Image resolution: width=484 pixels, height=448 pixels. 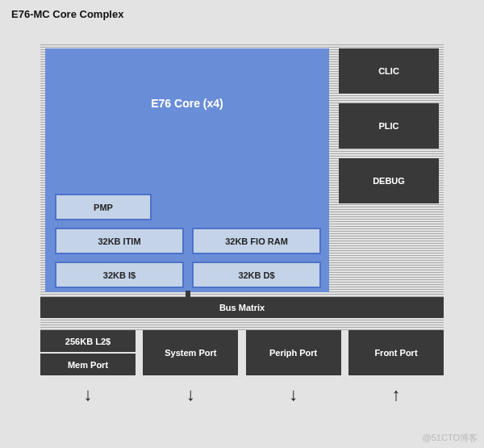 I want to click on periph-port-block: Periph Port, so click(x=294, y=353).